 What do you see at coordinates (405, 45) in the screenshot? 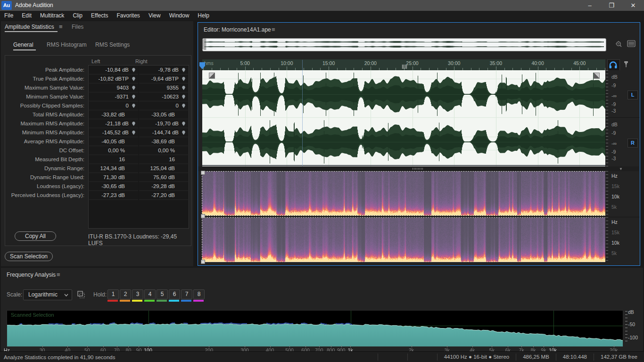
I see `zoom-navigator` at bounding box center [405, 45].